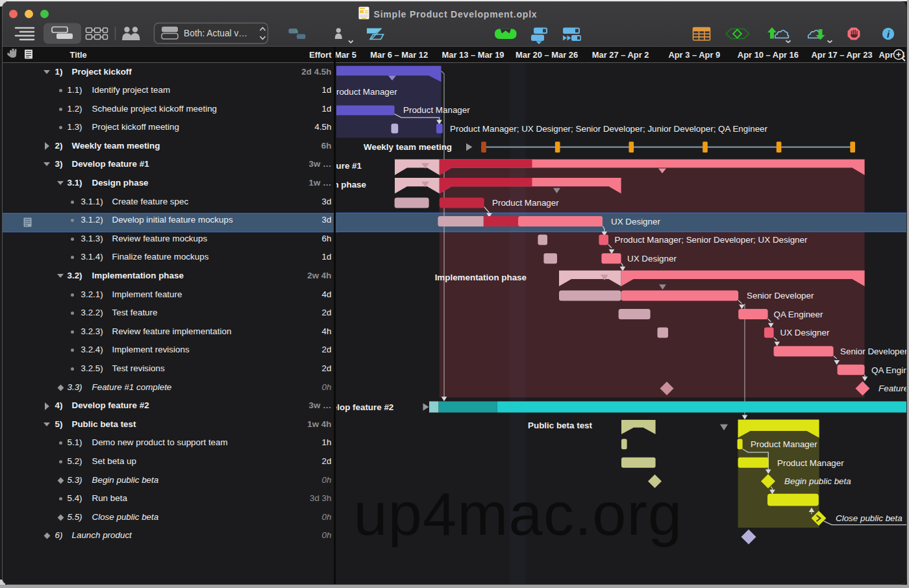 This screenshot has height=588, width=909. Describe the element at coordinates (518, 514) in the screenshot. I see `svg-text: up4mac.org` at that location.